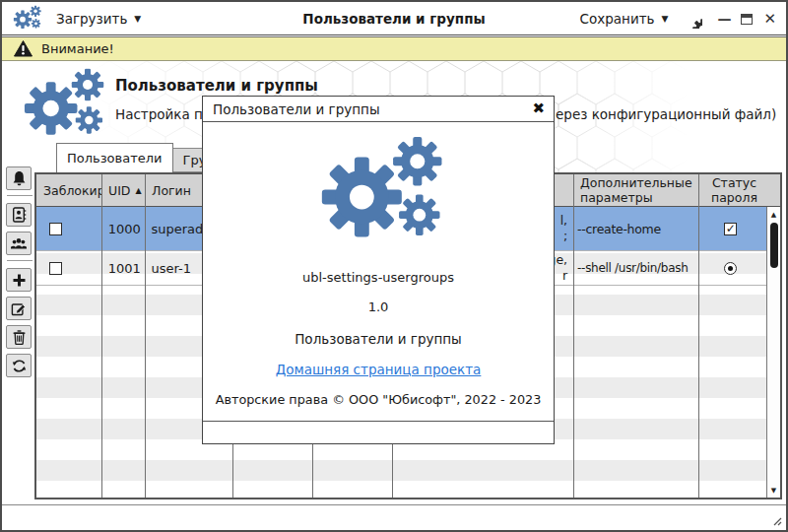  What do you see at coordinates (632, 268) in the screenshot?
I see `extra-params-cell: --shell /usr/bin/bash` at bounding box center [632, 268].